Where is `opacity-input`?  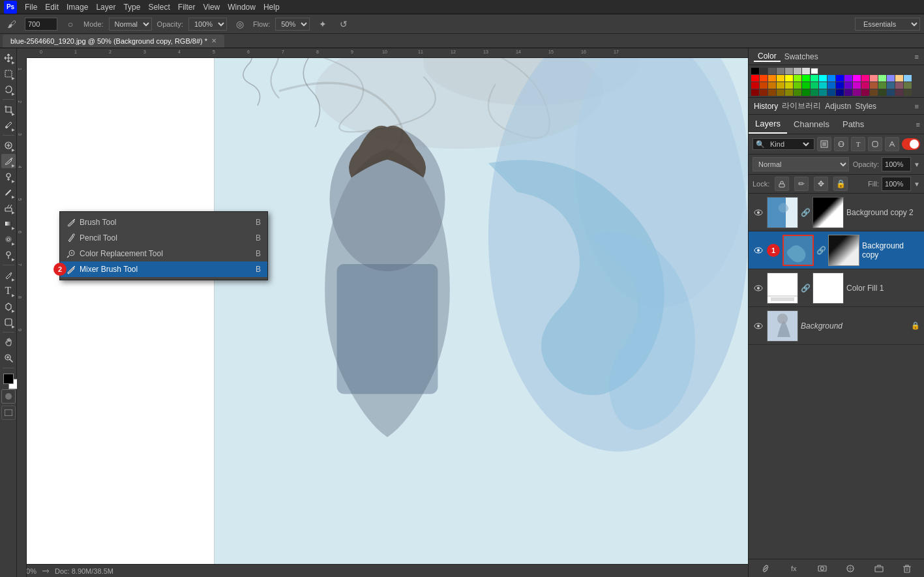
opacity-input is located at coordinates (896, 164).